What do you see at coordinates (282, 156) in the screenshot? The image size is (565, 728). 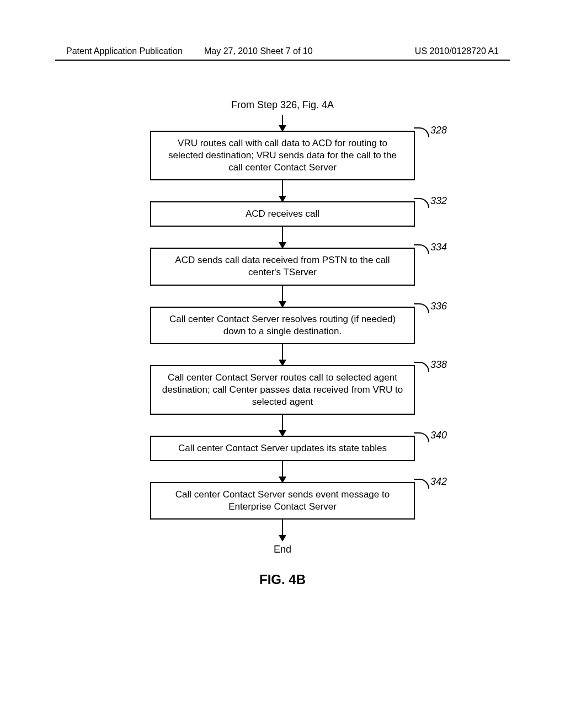 I see `step-text: VRU routes call with call data to ACD fo…` at bounding box center [282, 156].